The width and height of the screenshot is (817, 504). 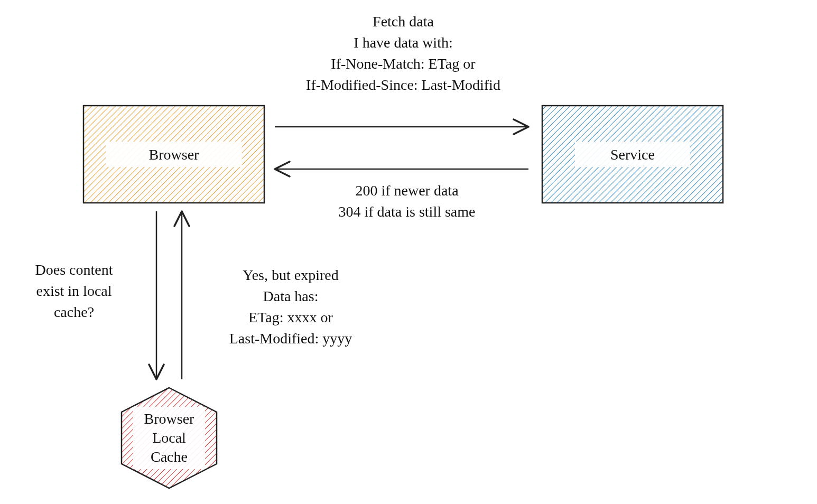 I want to click on cache-label-1: Browser, so click(x=170, y=418).